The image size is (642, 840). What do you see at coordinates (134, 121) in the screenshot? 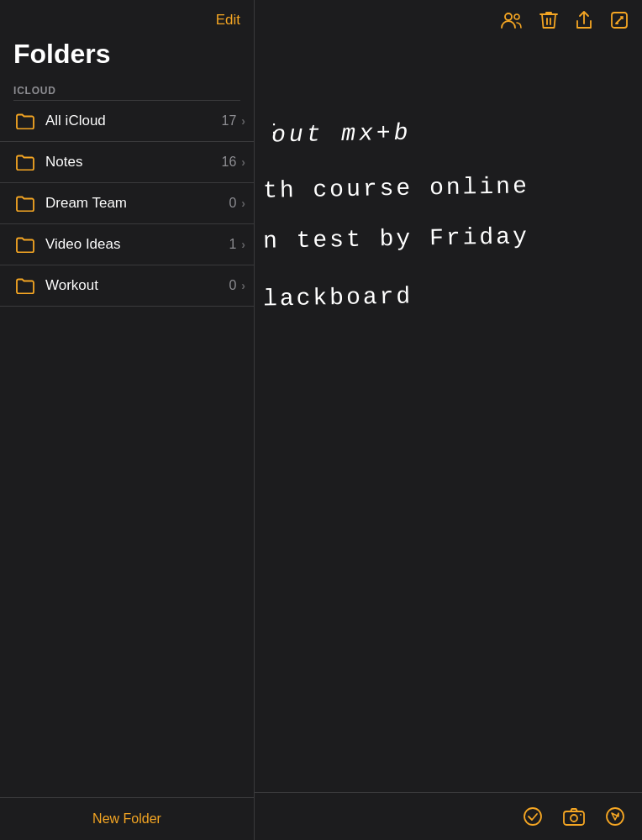
I see `folder-name: All iCloud` at bounding box center [134, 121].